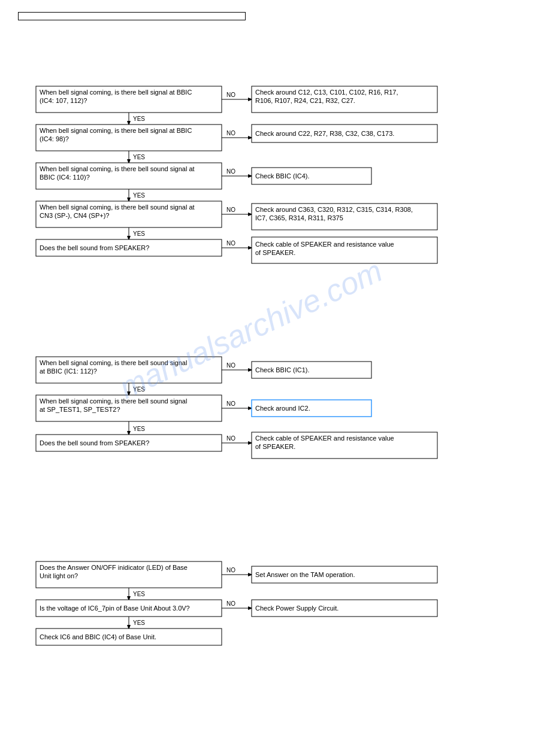 This screenshot has height=756, width=535. Describe the element at coordinates (139, 623) in the screenshot. I see `s3-q2-yes-label: YES` at that location.